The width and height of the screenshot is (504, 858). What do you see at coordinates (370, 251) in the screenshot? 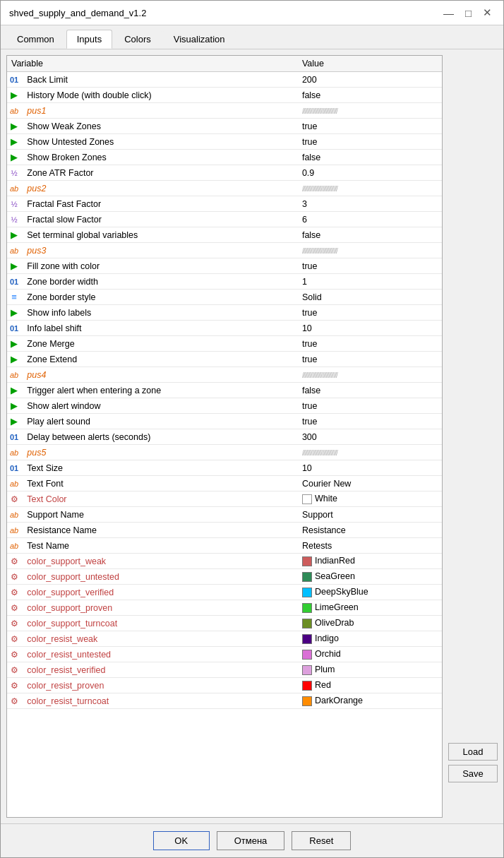
I see `row-value: ////////////////////////////` at bounding box center [370, 251].